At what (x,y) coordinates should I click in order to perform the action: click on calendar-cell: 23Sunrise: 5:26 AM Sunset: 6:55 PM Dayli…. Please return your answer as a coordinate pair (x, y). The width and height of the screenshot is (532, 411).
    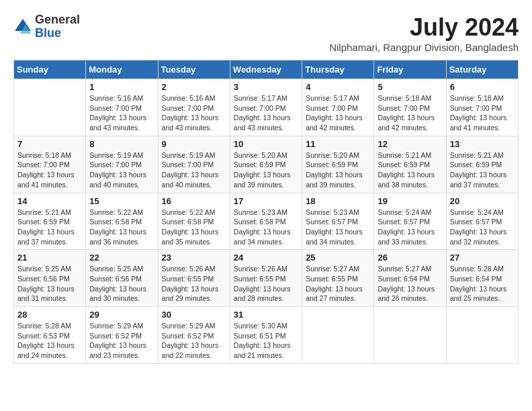
    Looking at the image, I should click on (193, 278).